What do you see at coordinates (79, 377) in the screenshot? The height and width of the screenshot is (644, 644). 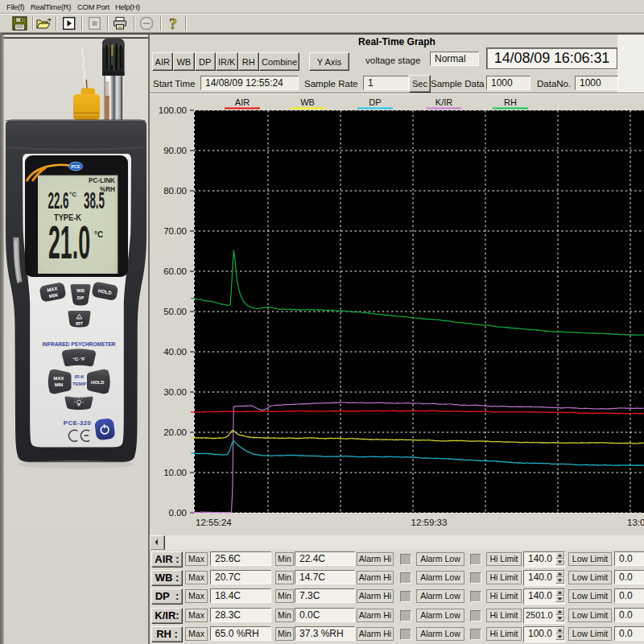 I see `svg-text: IR:K` at bounding box center [79, 377].